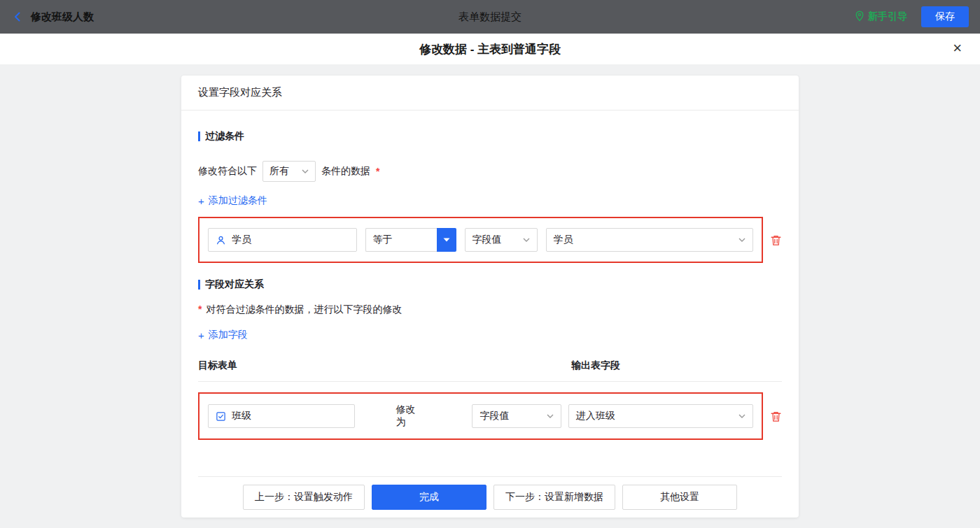 The image size is (980, 528). I want to click on add-field-link: + 添加字段, so click(223, 335).